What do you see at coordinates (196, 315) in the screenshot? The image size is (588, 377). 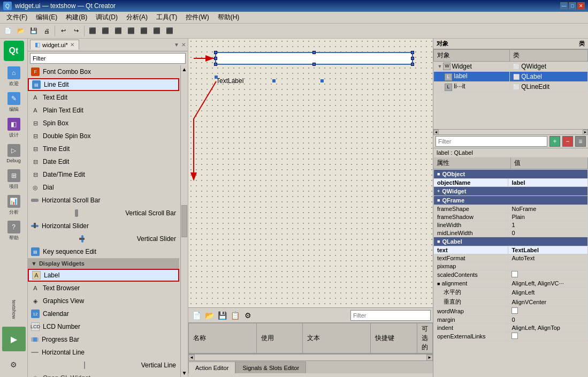 I see `bottom-btn-new: 📄` at bounding box center [196, 315].